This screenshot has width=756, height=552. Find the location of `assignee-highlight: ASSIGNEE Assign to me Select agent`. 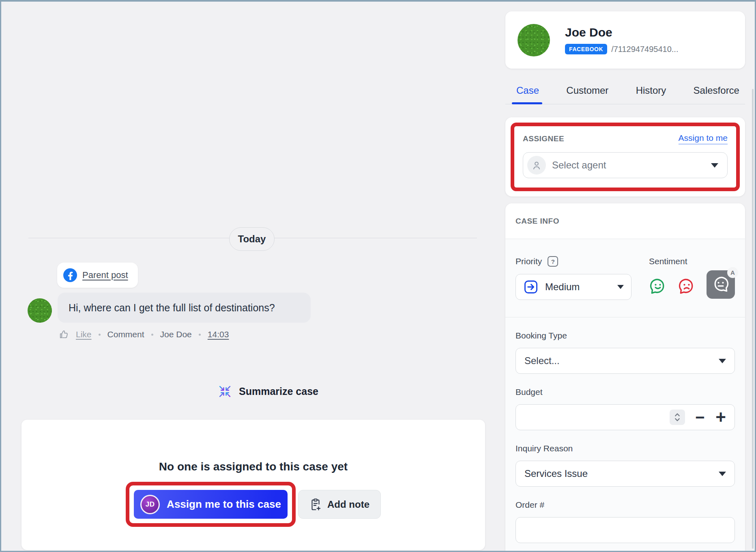

assignee-highlight: ASSIGNEE Assign to me Select agent is located at coordinates (625, 157).